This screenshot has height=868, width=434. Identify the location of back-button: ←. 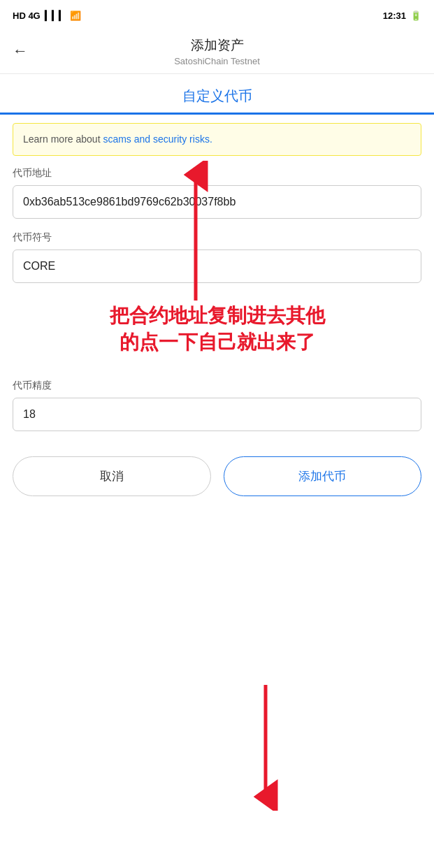
(20, 51).